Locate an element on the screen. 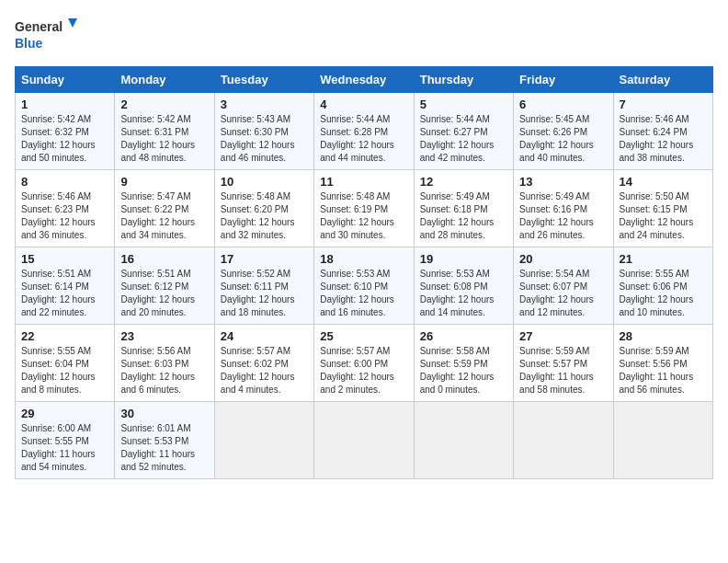  day-number: 6 is located at coordinates (563, 105).